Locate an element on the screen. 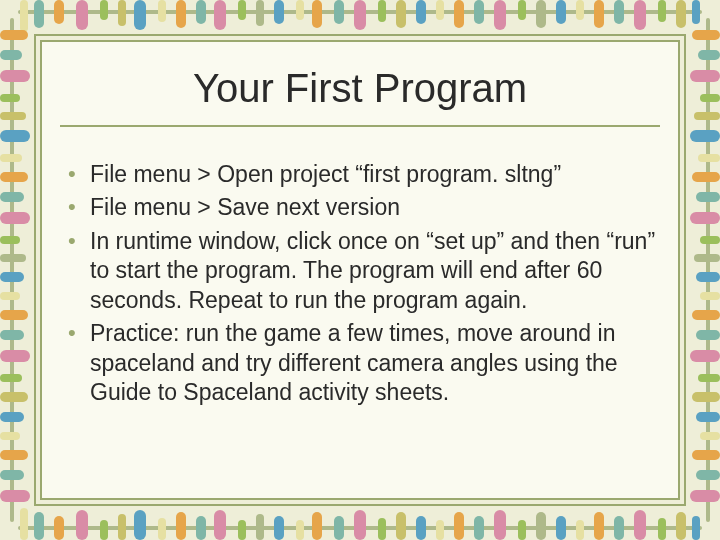 The height and width of the screenshot is (540, 720). bullet-item: In runtime window, click once on “set up… is located at coordinates (363, 271).